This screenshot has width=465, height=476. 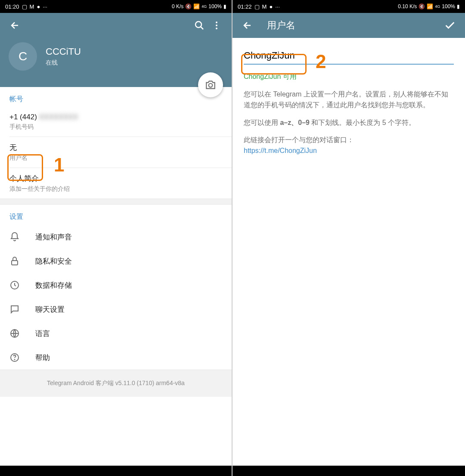 I want to click on section-gap, so click(x=116, y=202).